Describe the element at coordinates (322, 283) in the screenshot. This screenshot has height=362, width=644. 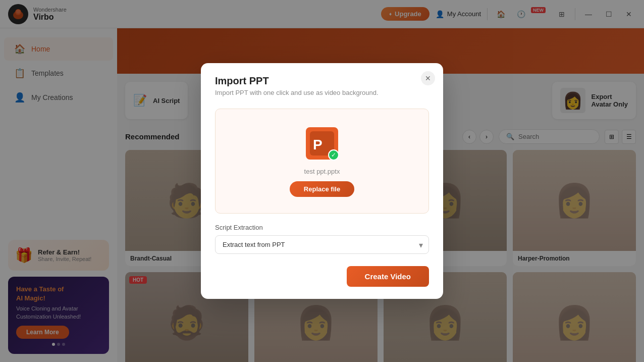
I see `modal-footer: Create Video` at that location.